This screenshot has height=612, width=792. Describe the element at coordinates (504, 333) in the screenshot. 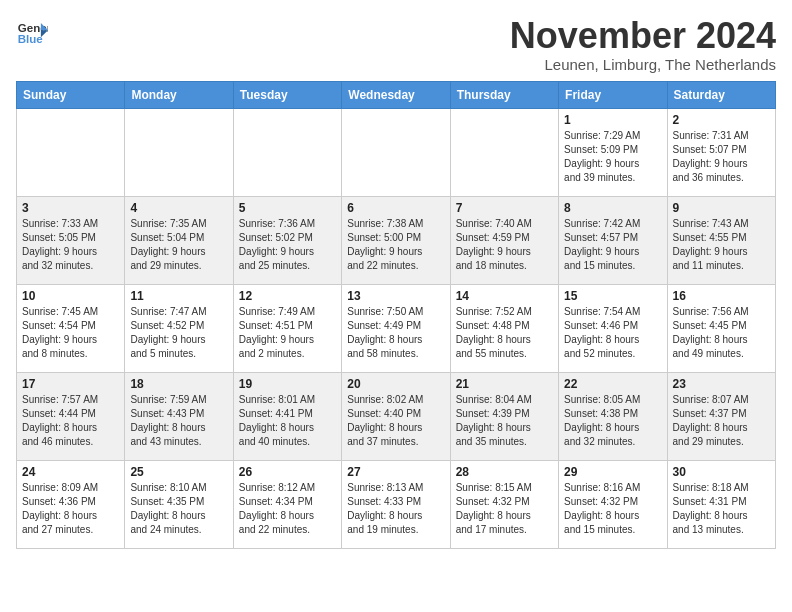

I see `day-info: Sunrise: 7:52 AM Sunset: 4:48 PM Dayligh…` at that location.